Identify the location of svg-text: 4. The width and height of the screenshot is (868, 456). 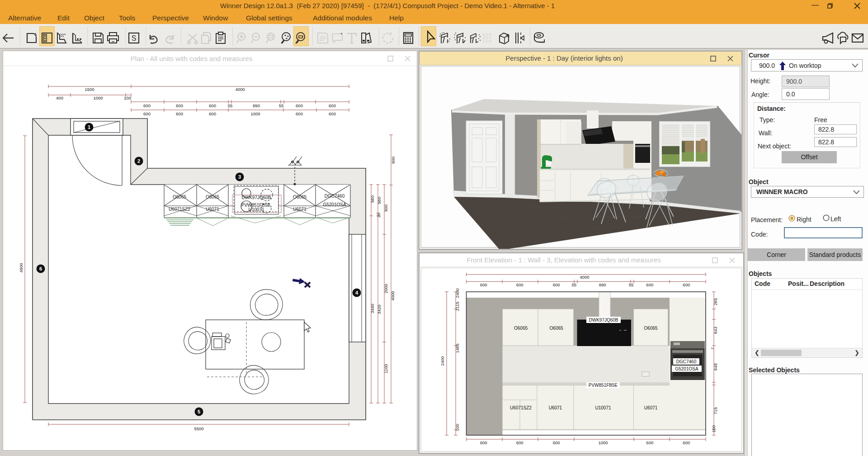
(357, 293).